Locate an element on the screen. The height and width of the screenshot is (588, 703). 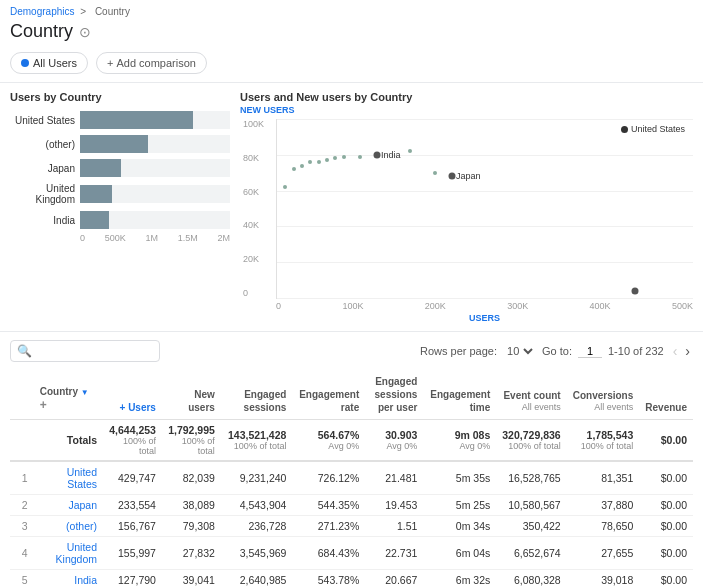
totals-engaged-per-user: 30.903 Avg 0% is located at coordinates (394, 441).